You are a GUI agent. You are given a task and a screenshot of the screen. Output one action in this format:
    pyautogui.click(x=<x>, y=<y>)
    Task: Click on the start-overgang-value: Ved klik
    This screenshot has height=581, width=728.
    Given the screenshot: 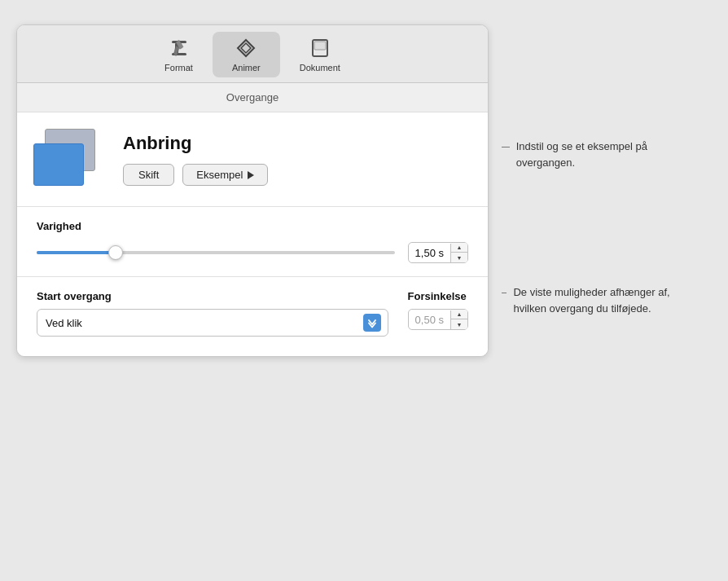 What is the action you would take?
    pyautogui.click(x=204, y=323)
    